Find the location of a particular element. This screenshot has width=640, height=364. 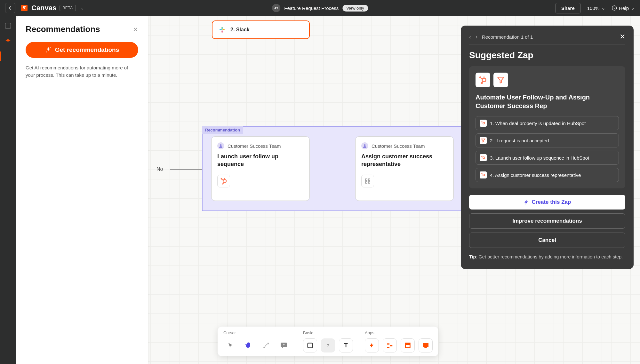

text-icon: T is located at coordinates (346, 345).